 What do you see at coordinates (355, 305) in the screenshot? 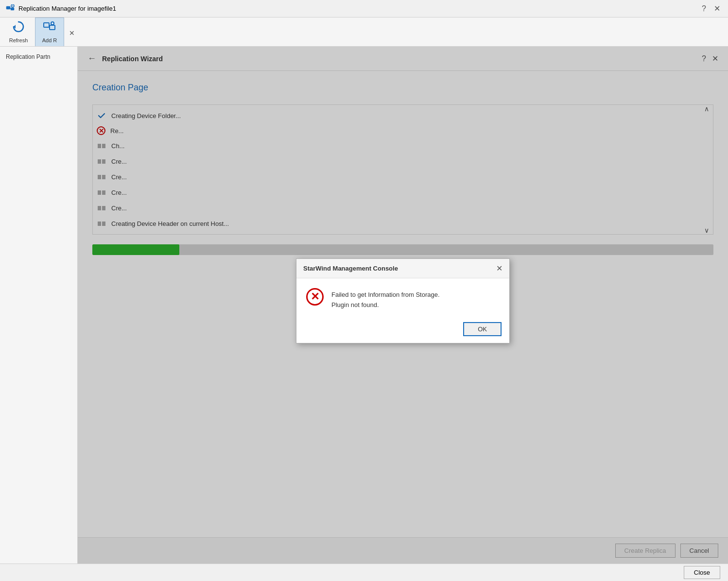
I see `dialog-message-line2: Plugin not found.` at bounding box center [355, 305].